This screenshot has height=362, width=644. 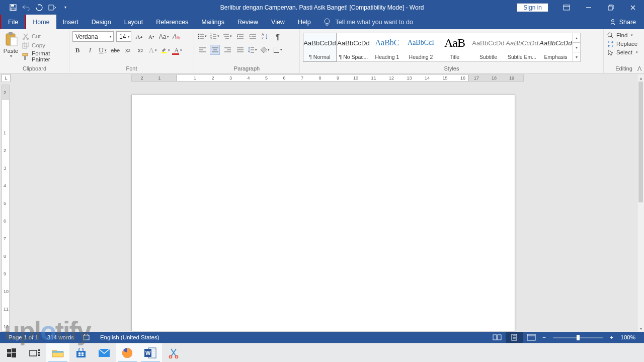 What do you see at coordinates (577, 57) in the screenshot?
I see `gallery-more-icon: ▾` at bounding box center [577, 57].